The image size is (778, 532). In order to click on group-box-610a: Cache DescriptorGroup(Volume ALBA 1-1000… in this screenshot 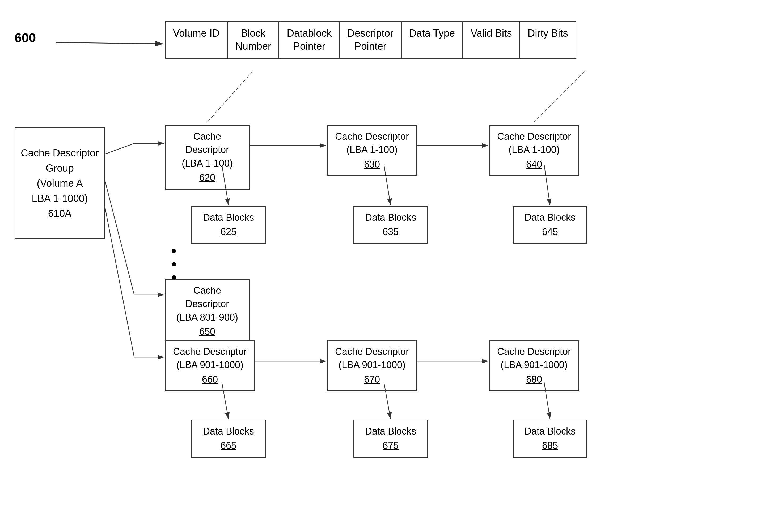, I will do `click(60, 183)`.